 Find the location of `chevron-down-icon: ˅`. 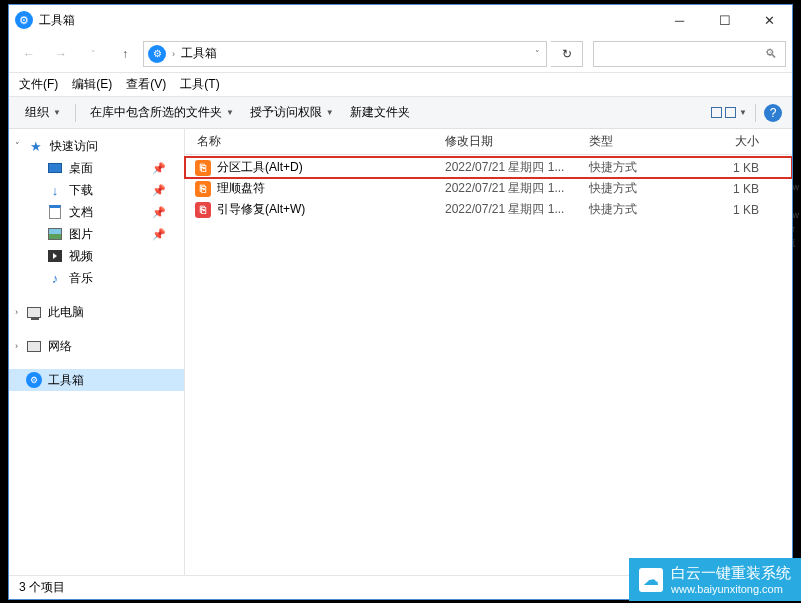

chevron-down-icon: ˅ is located at coordinates (538, 54).